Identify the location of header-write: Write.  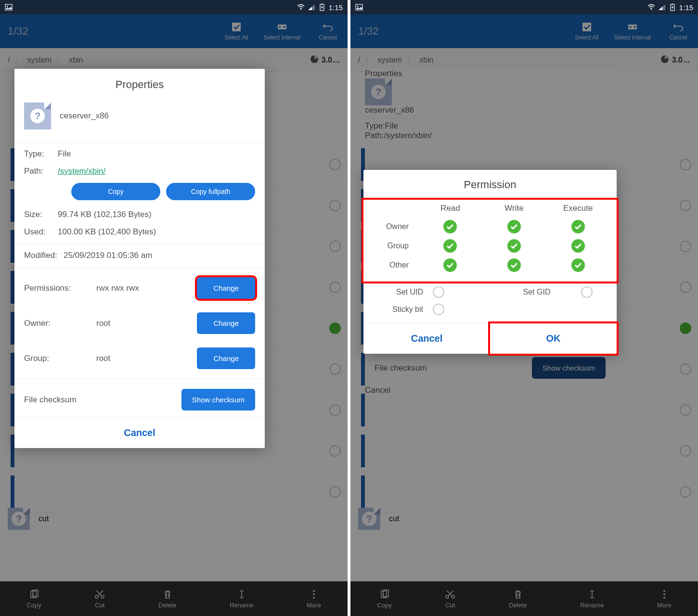
(514, 210).